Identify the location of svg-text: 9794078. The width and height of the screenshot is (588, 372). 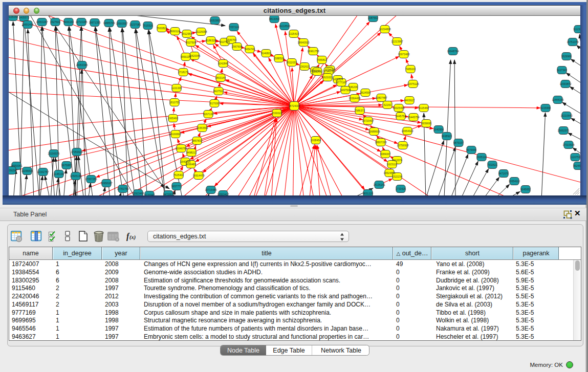
(329, 71).